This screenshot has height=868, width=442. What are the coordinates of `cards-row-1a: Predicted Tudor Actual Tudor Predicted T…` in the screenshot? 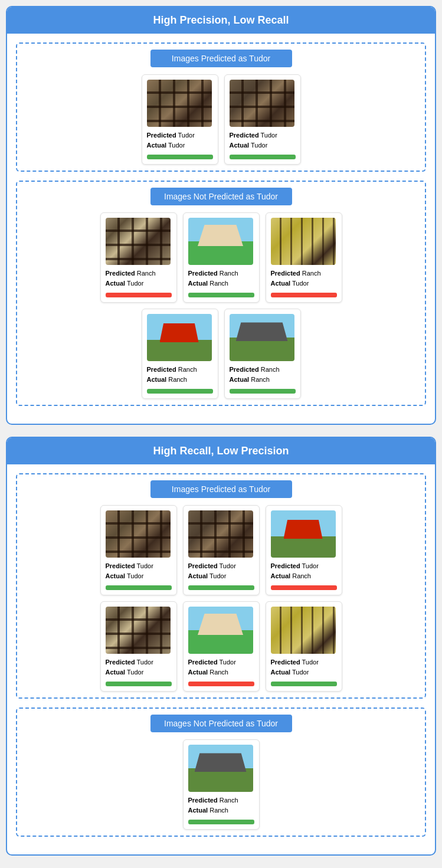 It's located at (221, 119).